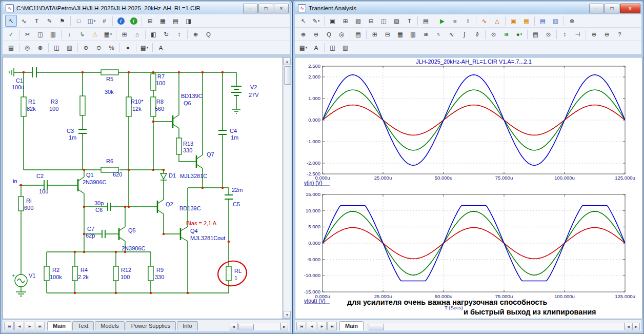 This screenshot has width=644, height=334. Describe the element at coordinates (266, 8) in the screenshot. I see `maximize-button: □` at that location.